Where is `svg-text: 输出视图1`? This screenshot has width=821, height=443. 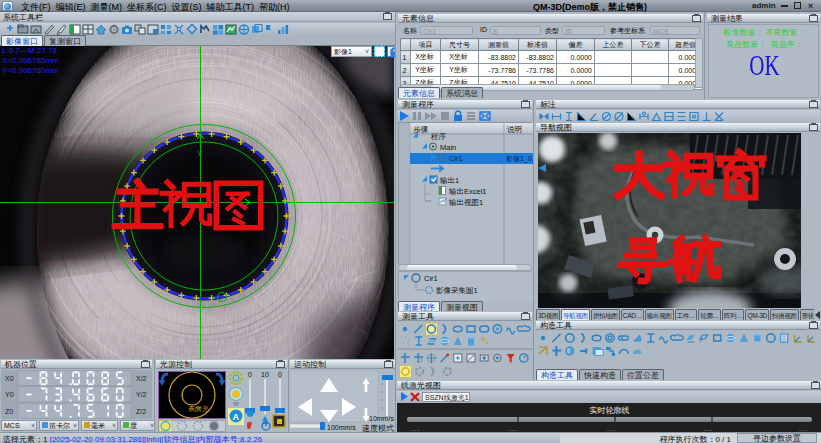
svg-text: 输出视图1 is located at coordinates (466, 202).